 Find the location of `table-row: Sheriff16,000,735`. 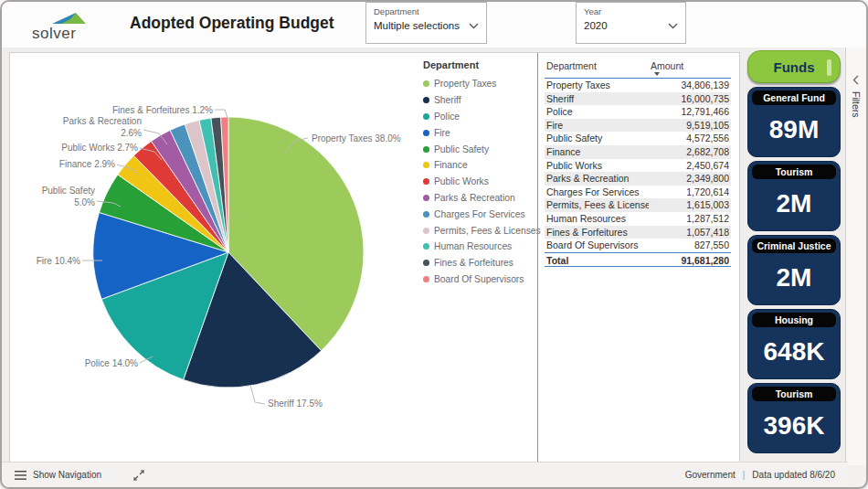

table-row: Sheriff16,000,735 is located at coordinates (638, 99).